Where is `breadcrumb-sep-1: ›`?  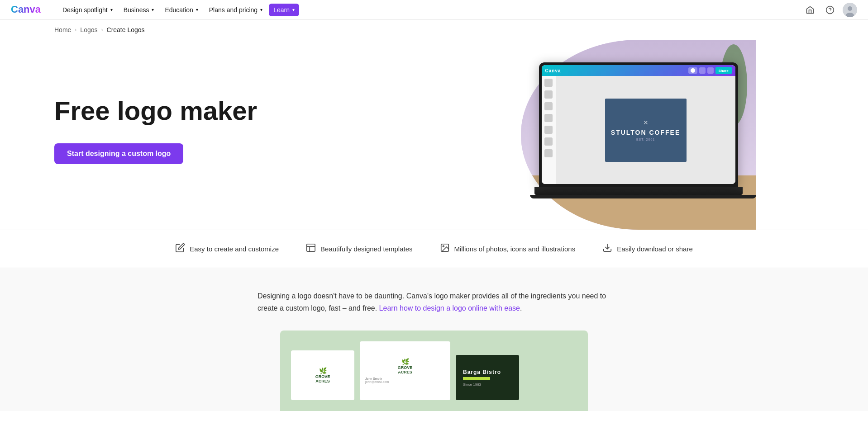
breadcrumb-sep-1: › is located at coordinates (76, 30).